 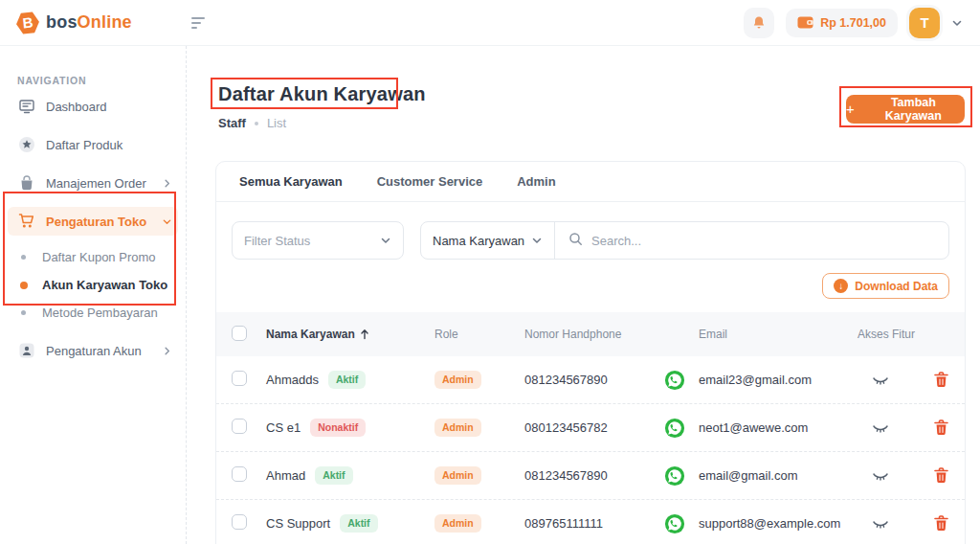 I want to click on column-header-name: Nama Karyawan, so click(x=350, y=334).